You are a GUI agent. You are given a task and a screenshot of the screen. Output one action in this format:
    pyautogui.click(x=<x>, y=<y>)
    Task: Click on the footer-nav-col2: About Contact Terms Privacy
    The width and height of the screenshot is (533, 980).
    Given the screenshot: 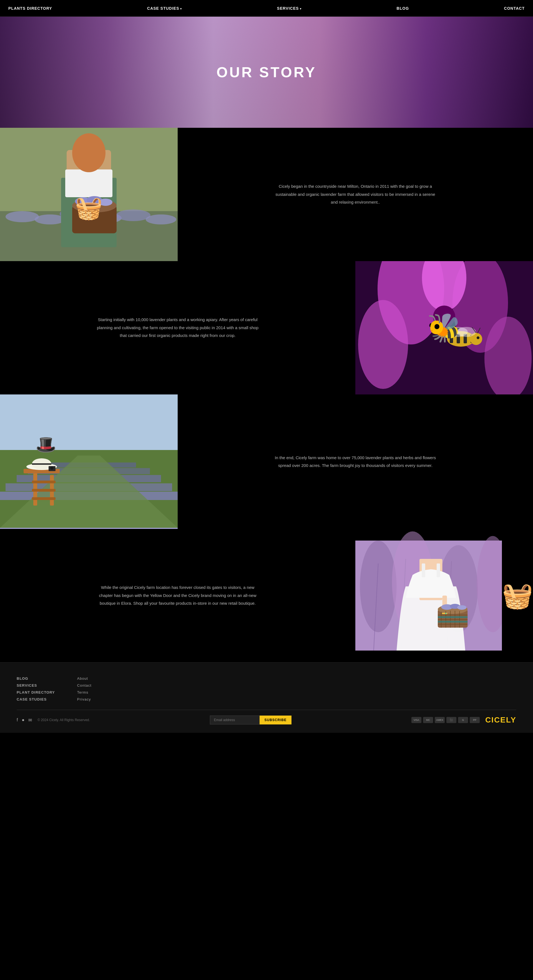 What is the action you would take?
    pyautogui.click(x=84, y=689)
    